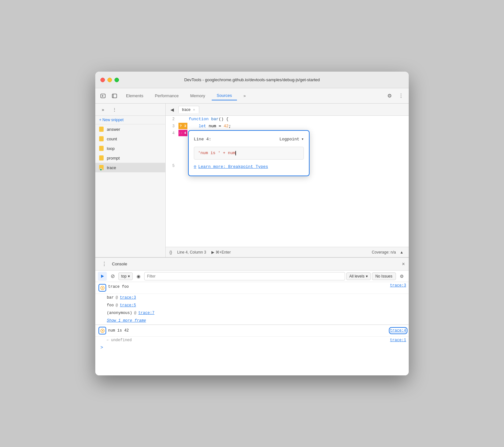 The image size is (504, 447). What do you see at coordinates (248, 331) in the screenshot?
I see `output-message: num is 42` at bounding box center [248, 331].